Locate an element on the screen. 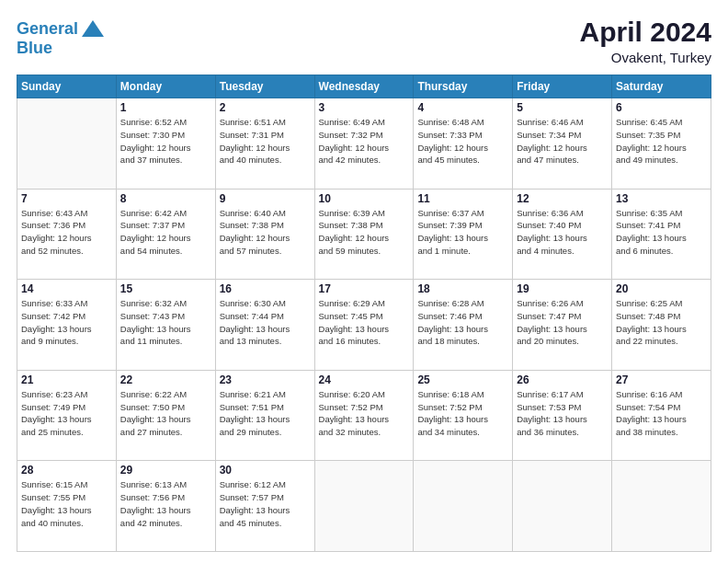 Image resolution: width=728 pixels, height=563 pixels. day-cell: 2Sunrise: 6:51 AMSunset: 7:31 PMDaylight… is located at coordinates (265, 144).